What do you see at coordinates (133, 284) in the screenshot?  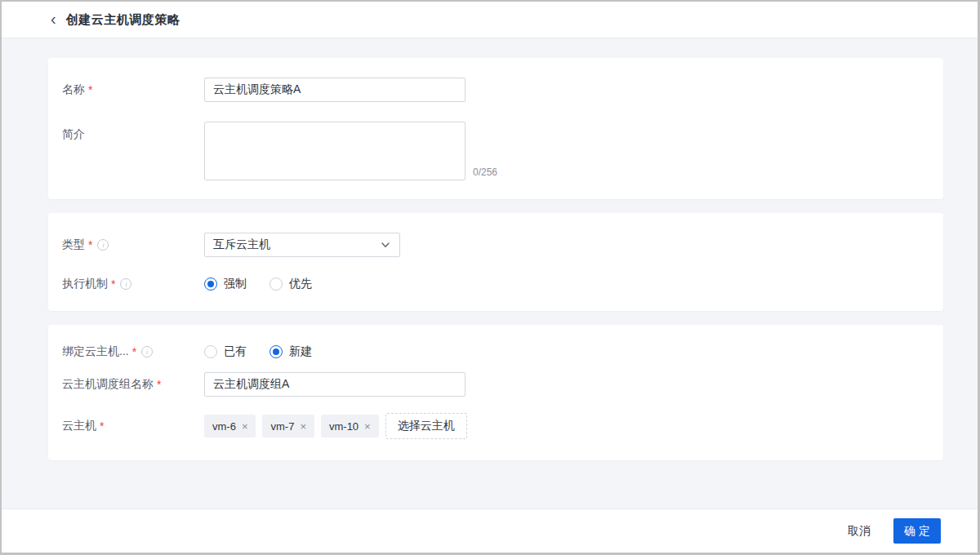 I see `mechanism-label: 执行机制 * i` at bounding box center [133, 284].